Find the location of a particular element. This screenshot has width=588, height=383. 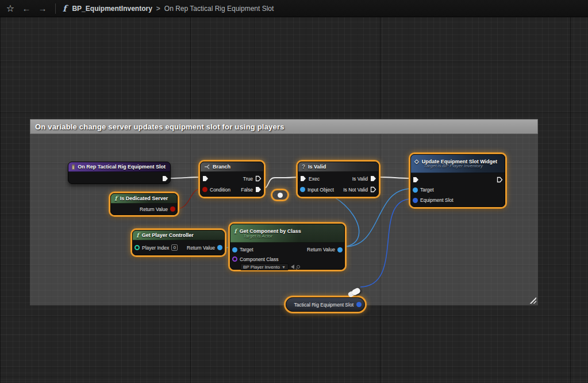

component-class-pin is located at coordinates (235, 259).